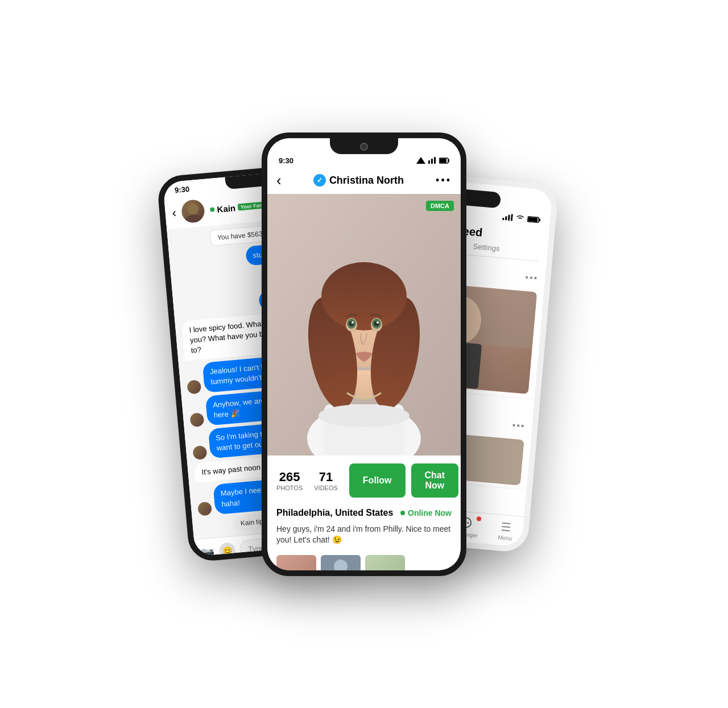 This screenshot has width=728, height=708. I want to click on tab-settings: Settings, so click(486, 248).